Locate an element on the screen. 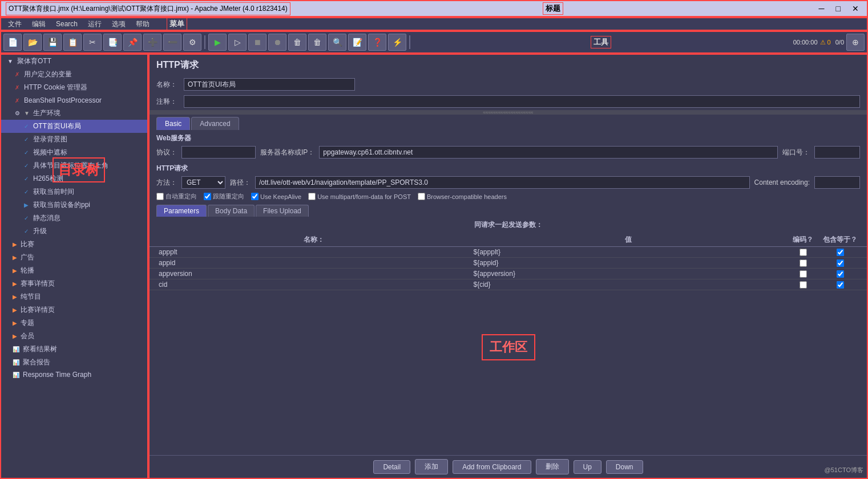  toolbar-remove: ➖ is located at coordinates (172, 42).